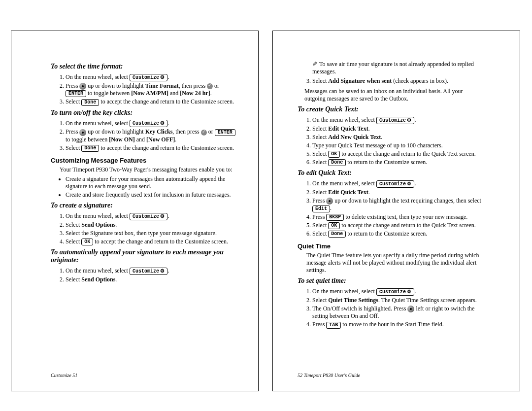  What do you see at coordinates (391, 246) in the screenshot?
I see `heading-quiet-time: Quiet Time` at bounding box center [391, 246].